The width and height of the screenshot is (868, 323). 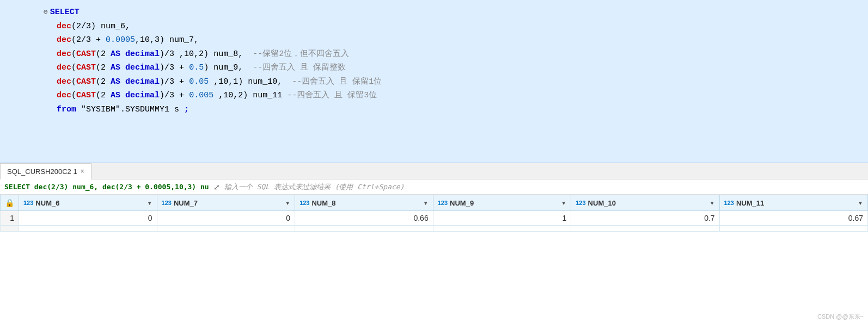 What do you see at coordinates (456, 68) in the screenshot?
I see `code-line-5: dec(CAST(2 AS decimal)/3 + 0.5) num_9, -…` at bounding box center [456, 68].